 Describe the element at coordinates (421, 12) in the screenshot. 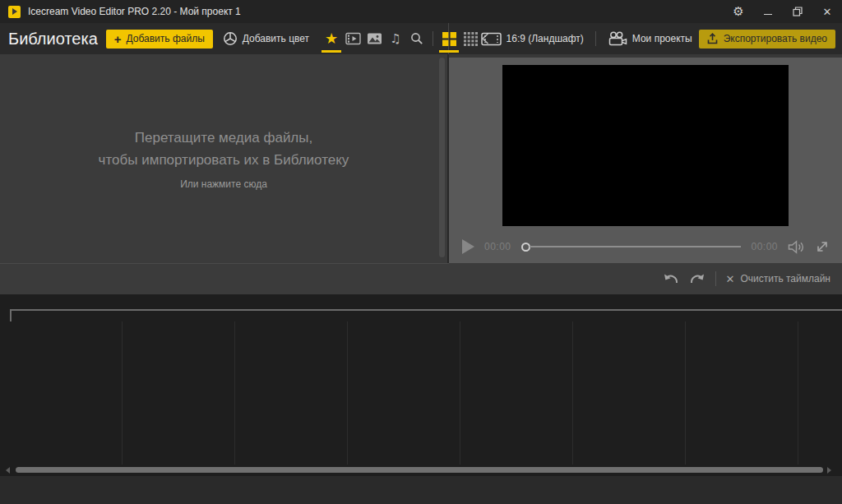

I see `title-bar: Icecream Video Editor PRO 2.20 - Мой про…` at that location.